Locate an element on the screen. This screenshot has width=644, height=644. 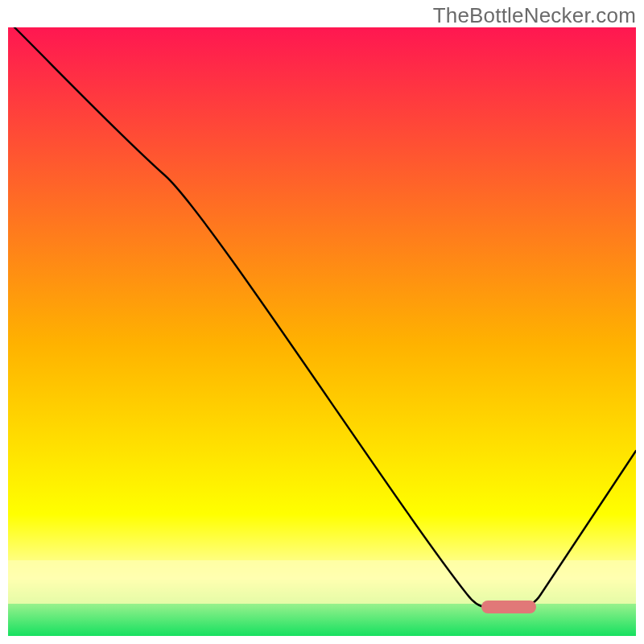
watermark-text: TheBottleNecker.com is located at coordinates (535, 16).